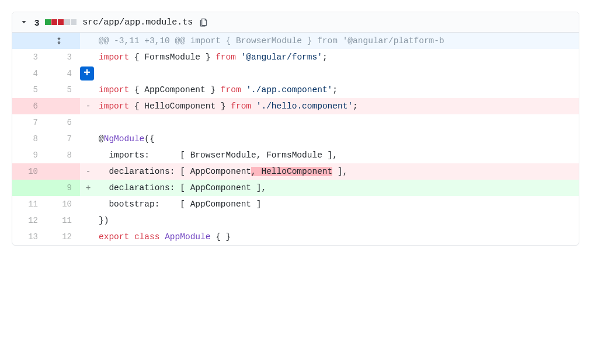 The height and width of the screenshot is (364, 591). What do you see at coordinates (296, 22) in the screenshot?
I see `file-header: 3 src/app/app.module.ts` at bounding box center [296, 22].